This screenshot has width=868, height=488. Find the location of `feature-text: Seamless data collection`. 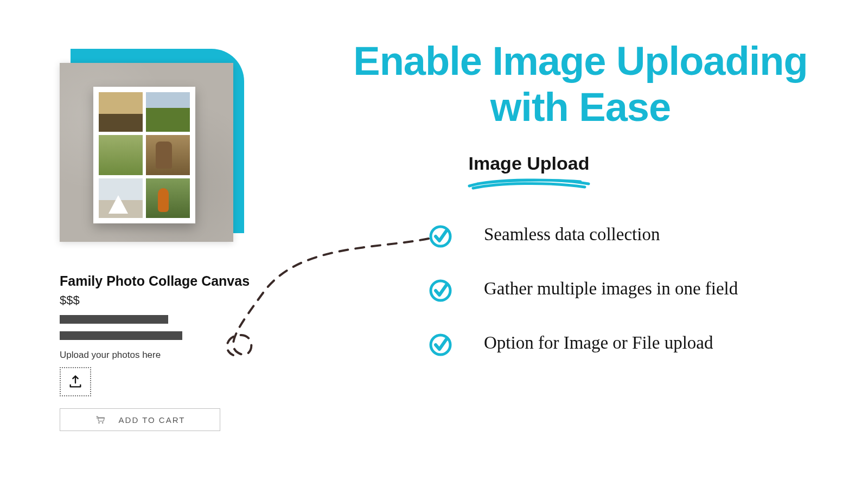

feature-text: Seamless data collection is located at coordinates (572, 234).